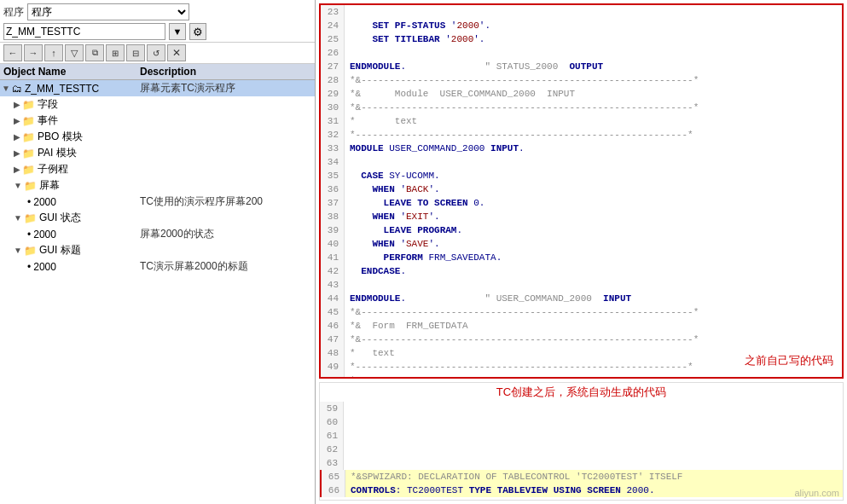  Describe the element at coordinates (18, 218) in the screenshot. I see `toggle-gui-status: ▼` at that location.